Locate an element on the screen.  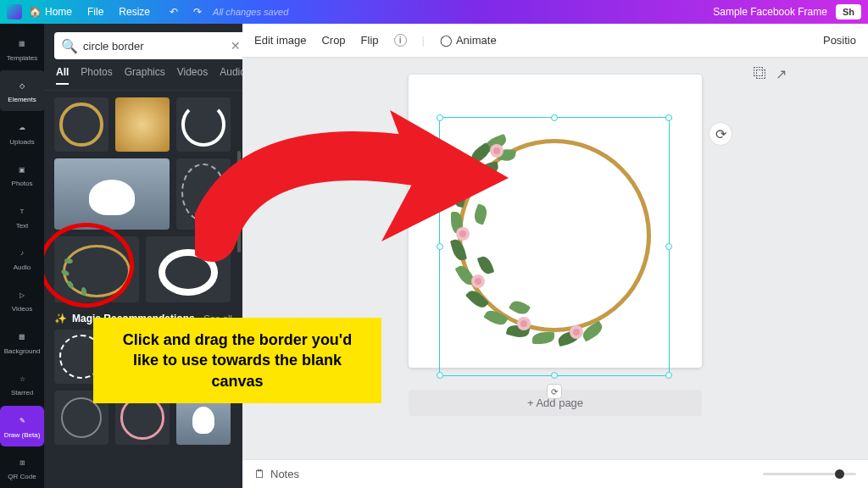
animate-icon: ◯ is located at coordinates (446, 41).